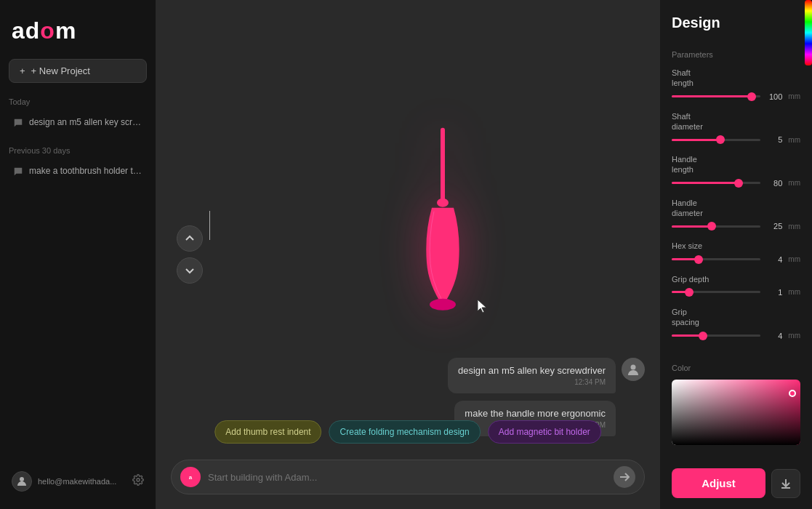 This screenshot has height=509, width=812. Describe the element at coordinates (443, 242) in the screenshot. I see `screwdriver-model` at that location.